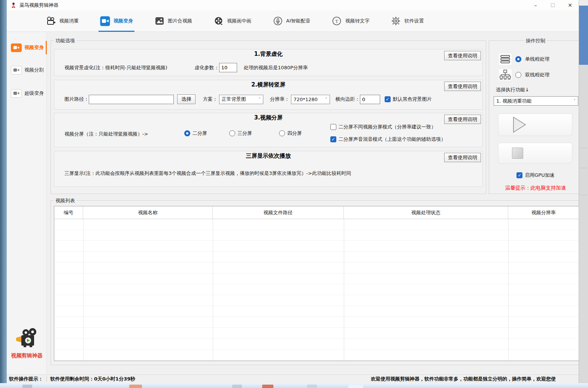 The image size is (588, 388). Describe the element at coordinates (268, 155) in the screenshot. I see `section-title: 三屏显示依次播放` at that location.